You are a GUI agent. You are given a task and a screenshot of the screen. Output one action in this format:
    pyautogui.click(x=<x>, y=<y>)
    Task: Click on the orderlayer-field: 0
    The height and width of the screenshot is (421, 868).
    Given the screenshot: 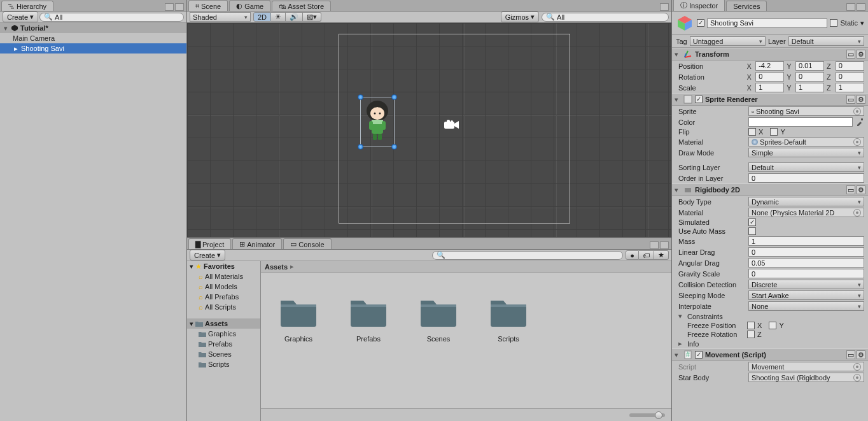 What is the action you would take?
    pyautogui.click(x=806, y=178)
    